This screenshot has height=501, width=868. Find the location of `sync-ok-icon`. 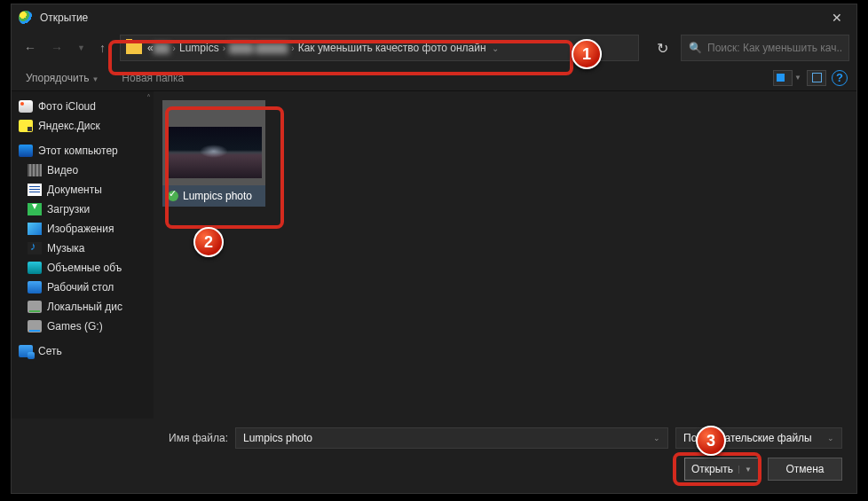

sync-ok-icon is located at coordinates (173, 196).